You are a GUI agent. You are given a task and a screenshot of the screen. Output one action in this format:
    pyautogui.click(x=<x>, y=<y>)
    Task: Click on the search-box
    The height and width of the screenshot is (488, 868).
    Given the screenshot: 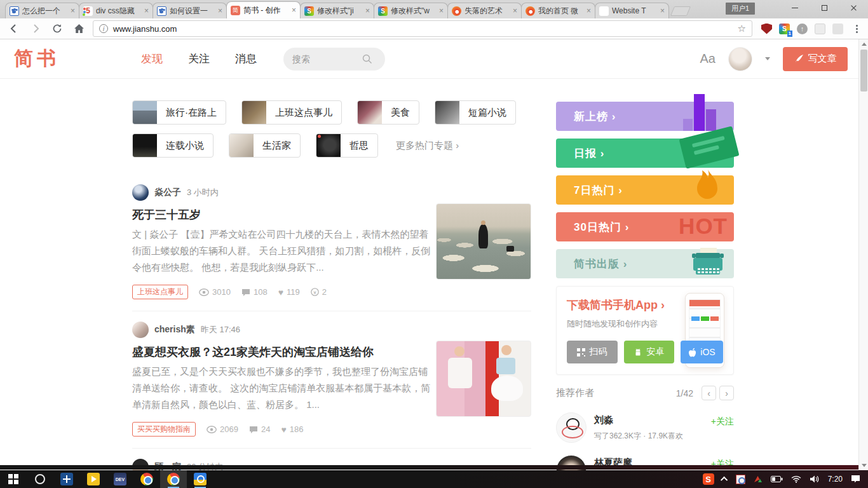 What is the action you would take?
    pyautogui.click(x=334, y=59)
    